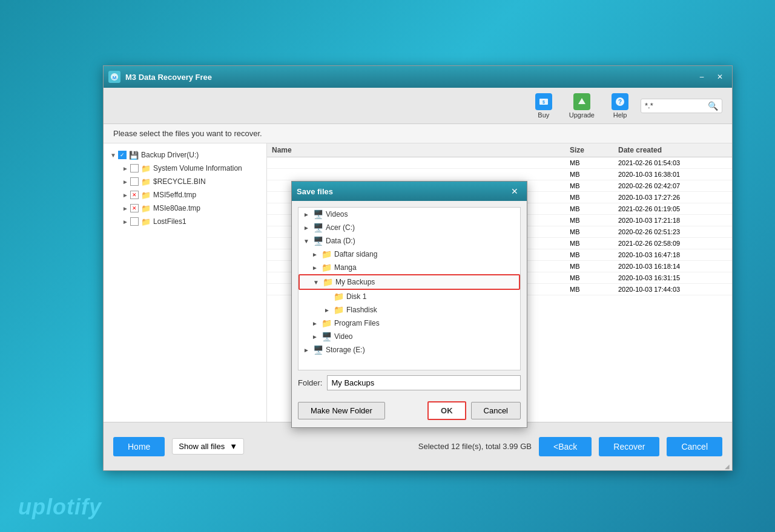 This screenshot has width=775, height=532. What do you see at coordinates (409, 228) in the screenshot?
I see `dtree-item-acer: ► 🖥️ Acer (C:)` at bounding box center [409, 228].